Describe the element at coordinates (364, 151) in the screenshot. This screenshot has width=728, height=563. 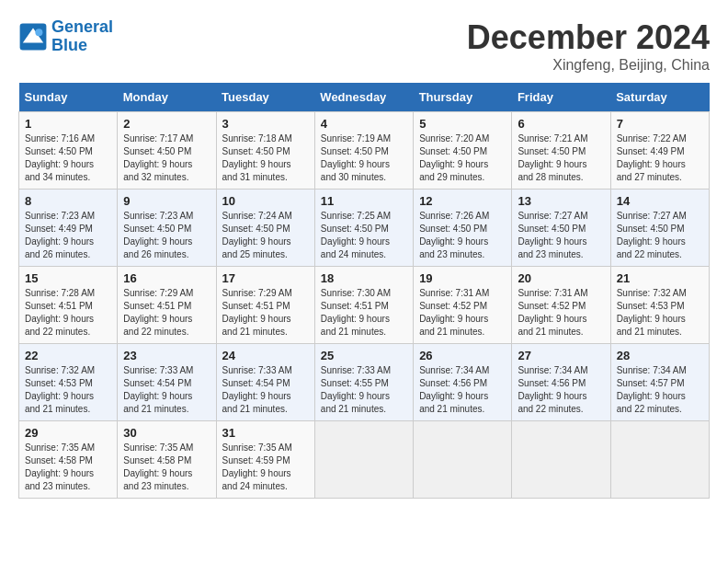
I see `week-row-1: 1Sunrise: 7:16 AM Sunset: 4:50 PM Daylig…` at that location.